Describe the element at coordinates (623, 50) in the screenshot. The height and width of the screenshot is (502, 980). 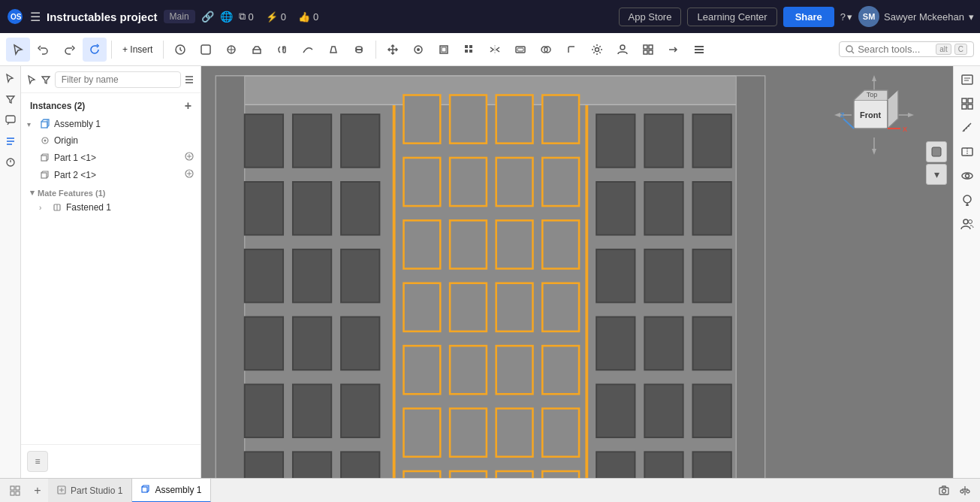
I see `person-button` at that location.